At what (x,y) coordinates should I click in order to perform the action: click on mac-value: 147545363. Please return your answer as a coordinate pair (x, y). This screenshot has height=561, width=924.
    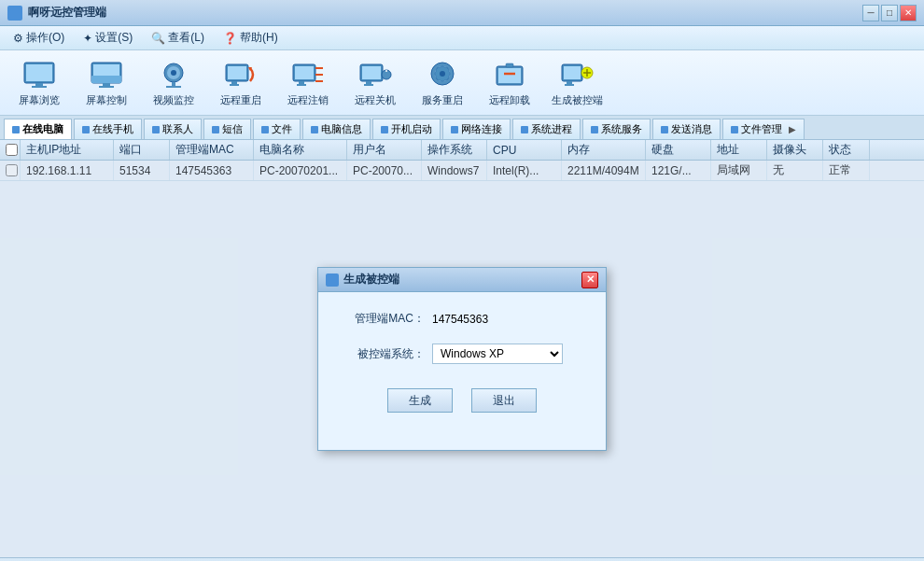
    Looking at the image, I should click on (460, 319).